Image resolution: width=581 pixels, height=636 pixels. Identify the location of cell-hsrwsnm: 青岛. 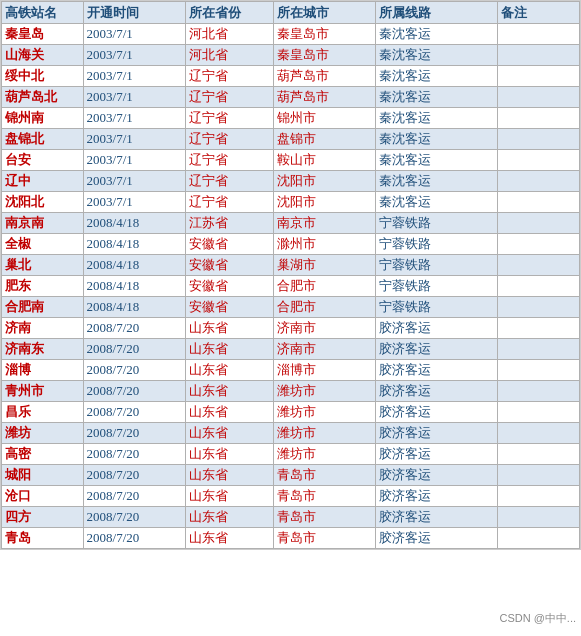
(43, 538).